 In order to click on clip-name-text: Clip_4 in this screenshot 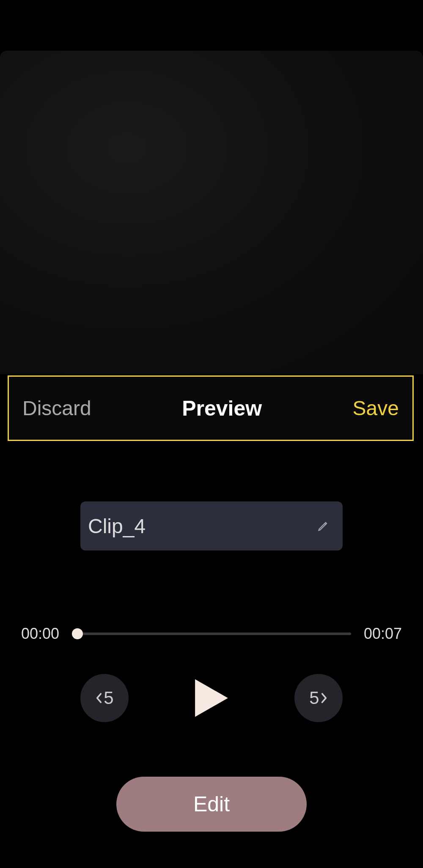, I will do `click(117, 526)`.